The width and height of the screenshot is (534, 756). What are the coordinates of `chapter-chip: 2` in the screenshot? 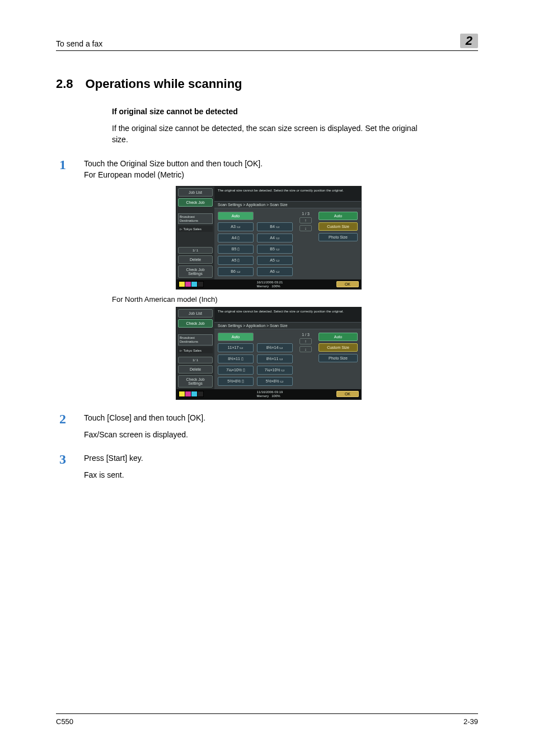 It's located at (469, 41).